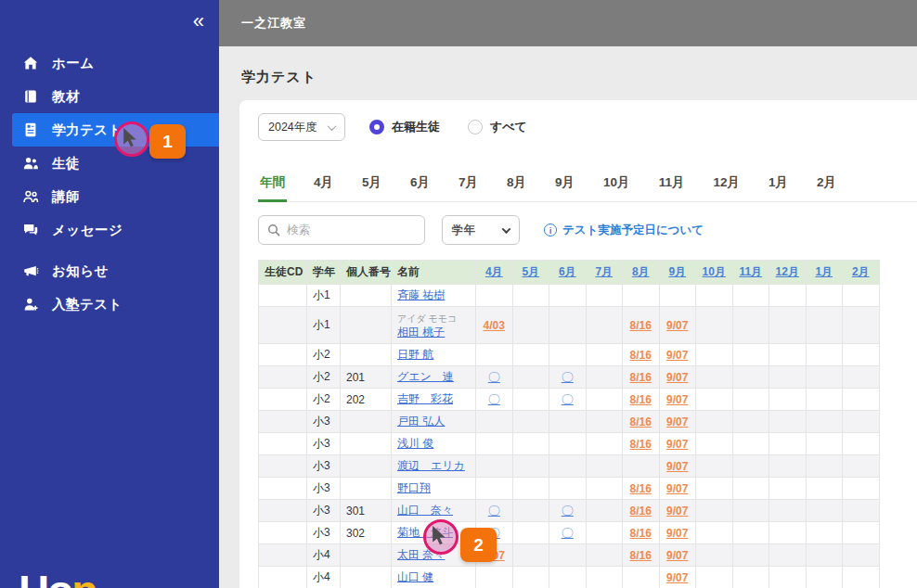 This screenshot has height=588, width=917. Describe the element at coordinates (110, 304) in the screenshot. I see `sidebar-item-7: 入塾テスト` at that location.